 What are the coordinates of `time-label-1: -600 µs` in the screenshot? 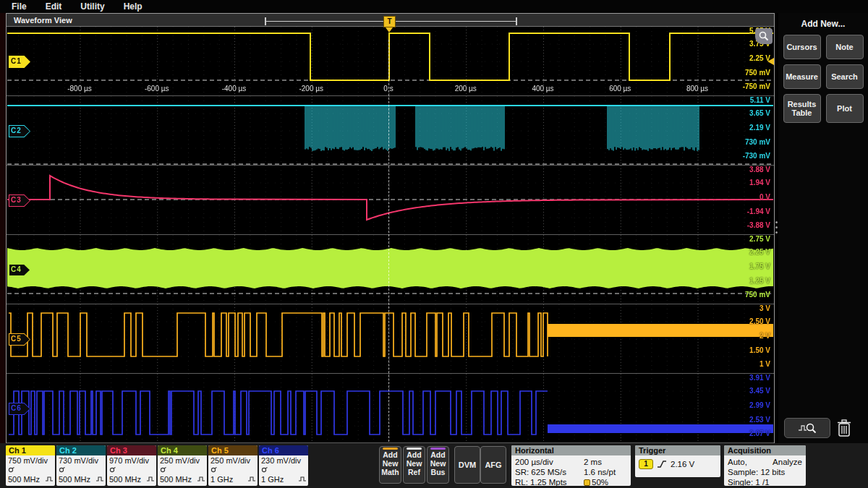 It's located at (157, 88).